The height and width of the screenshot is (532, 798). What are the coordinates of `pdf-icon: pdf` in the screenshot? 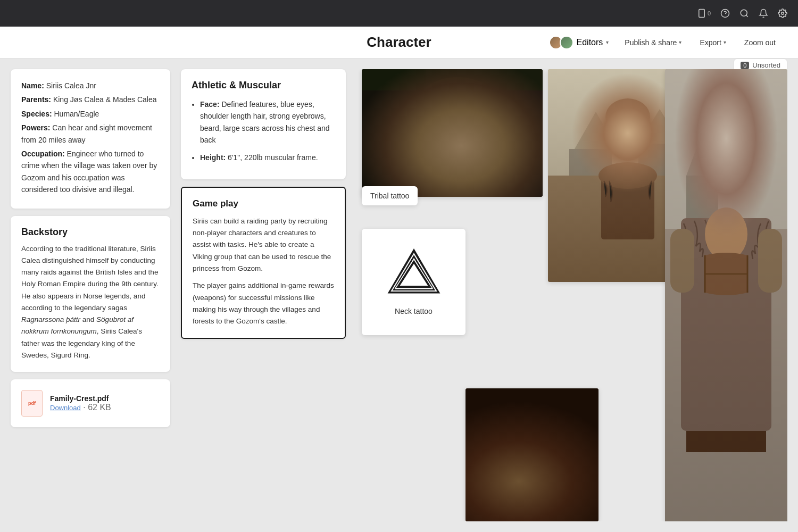 It's located at (32, 403).